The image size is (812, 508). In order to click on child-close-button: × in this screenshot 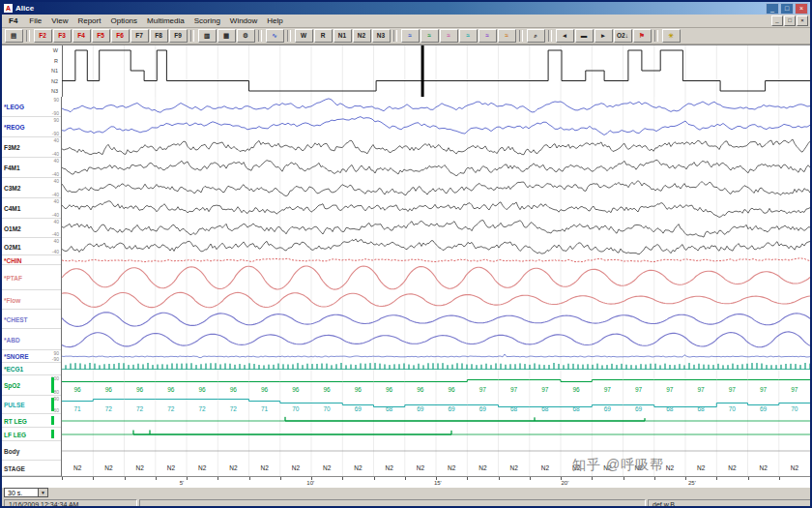, I will do `click(802, 21)`.